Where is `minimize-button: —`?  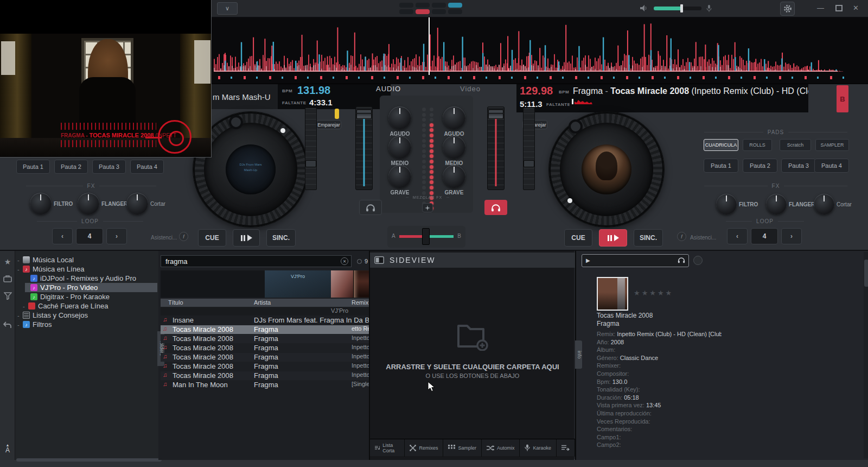
minimize-button: — is located at coordinates (820, 8).